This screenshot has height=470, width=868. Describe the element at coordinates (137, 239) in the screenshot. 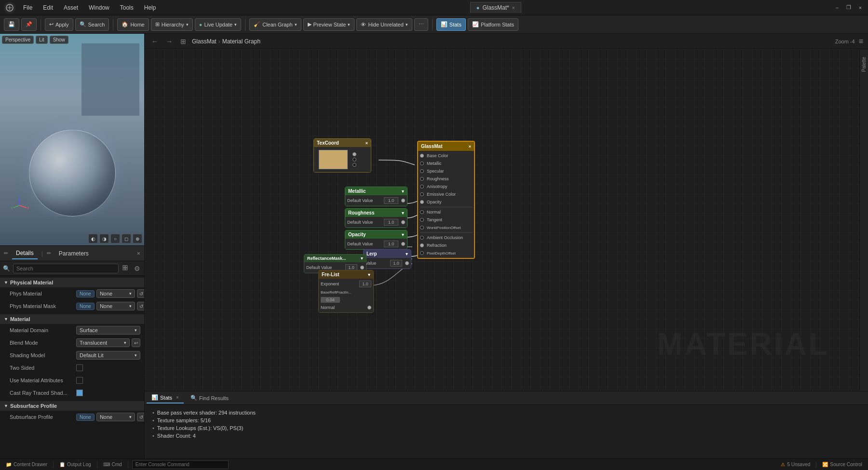

I see `vp-ctrl-5: ⊕` at that location.